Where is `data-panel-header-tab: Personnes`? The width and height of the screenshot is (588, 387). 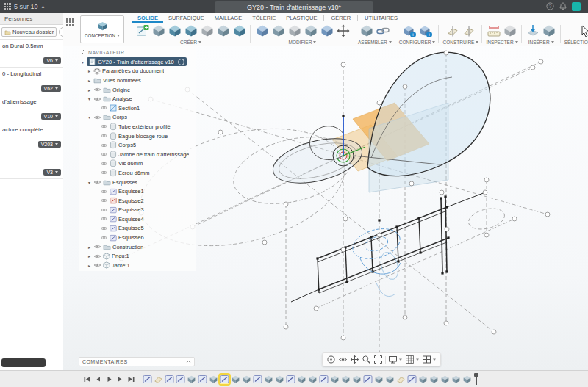
data-panel-header-tab: Personnes is located at coordinates (32, 19).